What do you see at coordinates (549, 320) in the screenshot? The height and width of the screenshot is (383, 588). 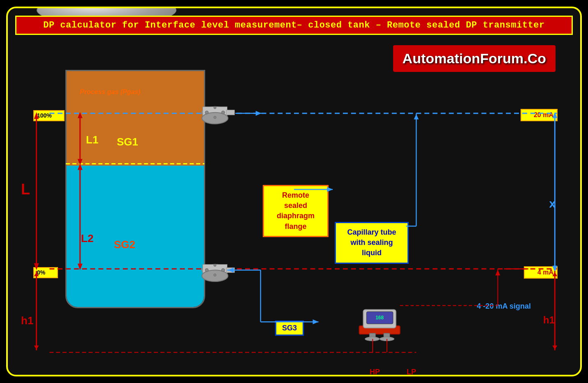 I see `label-h1-right: h1` at bounding box center [549, 320].